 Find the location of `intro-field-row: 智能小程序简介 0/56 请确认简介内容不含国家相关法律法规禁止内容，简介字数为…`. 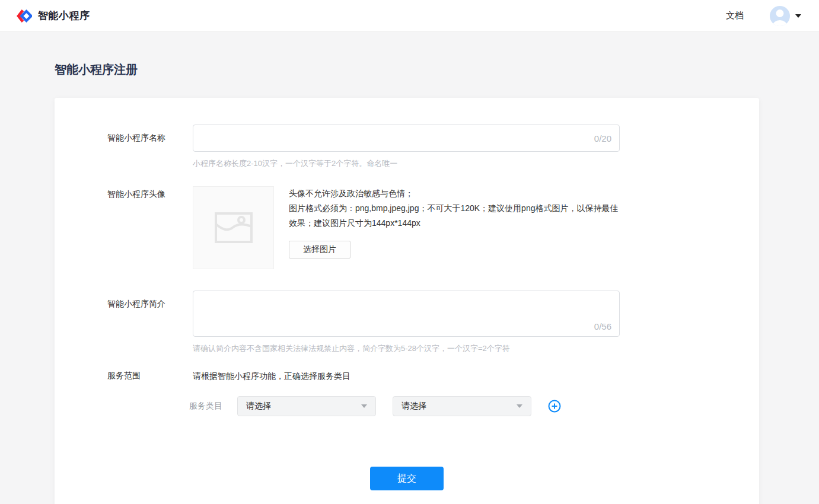

intro-field-row: 智能小程序简介 0/56 请确认简介内容不含国家相关法律法规禁止内容，简介字数为… is located at coordinates (433, 323).